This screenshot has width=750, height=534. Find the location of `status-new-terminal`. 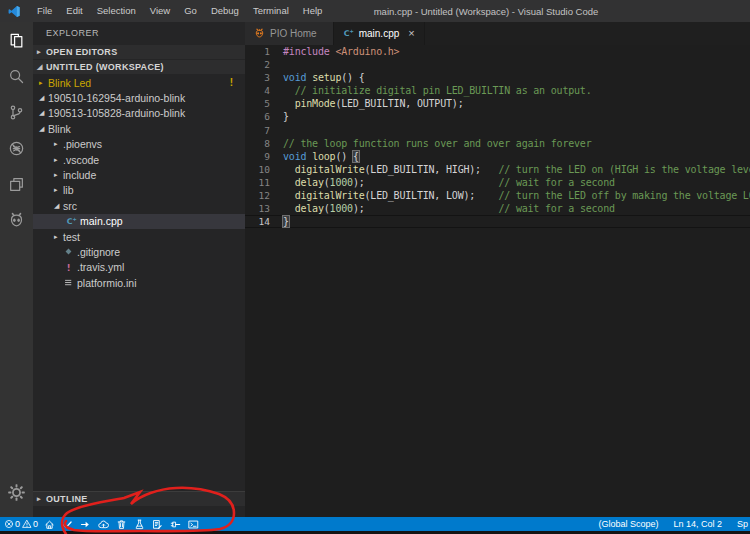

status-new-terminal is located at coordinates (193, 524).